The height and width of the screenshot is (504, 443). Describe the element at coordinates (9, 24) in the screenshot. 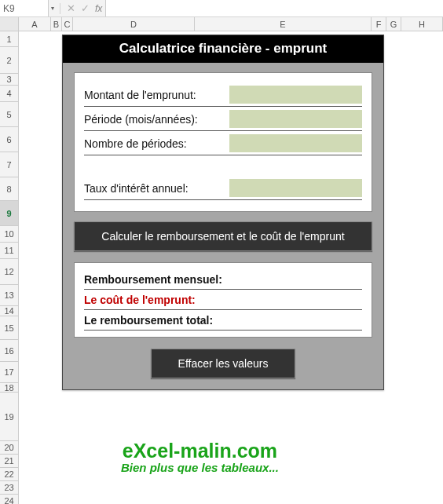

I see `select-all-corner` at that location.